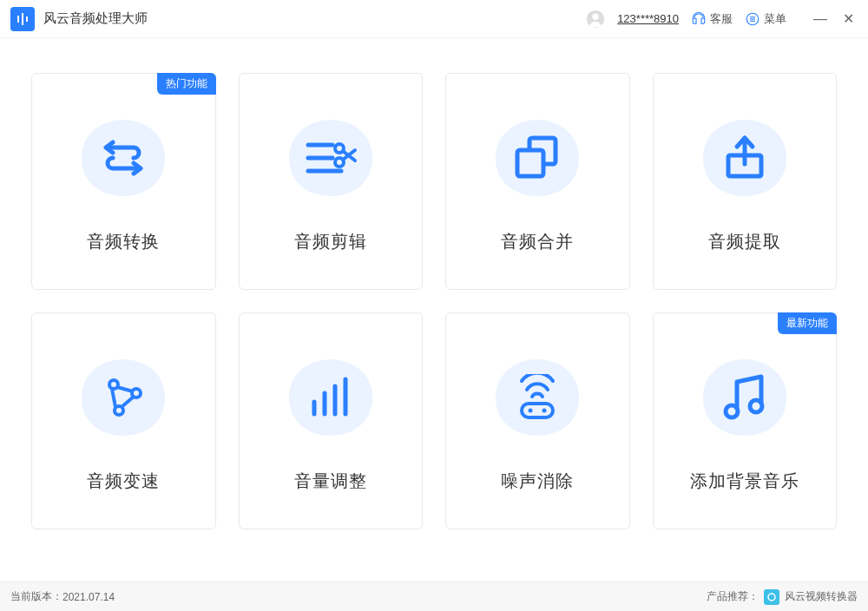  I want to click on card-label: 音频转换, so click(123, 241).